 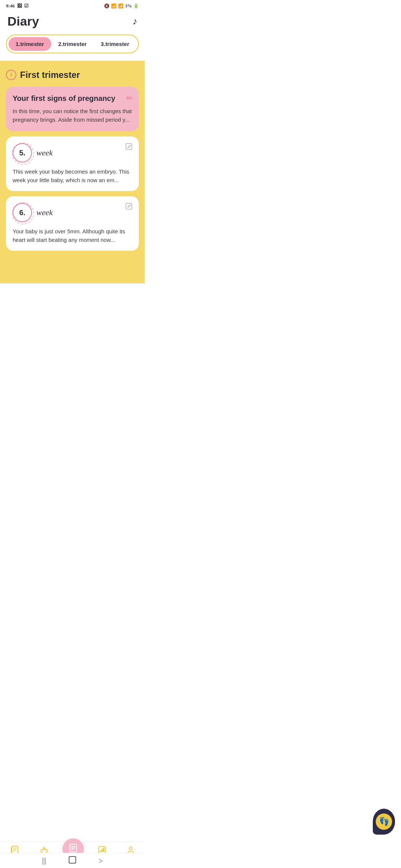 What do you see at coordinates (72, 164) in the screenshot?
I see `week-5-card: 5. week This week your baby becomes an e…` at bounding box center [72, 164].